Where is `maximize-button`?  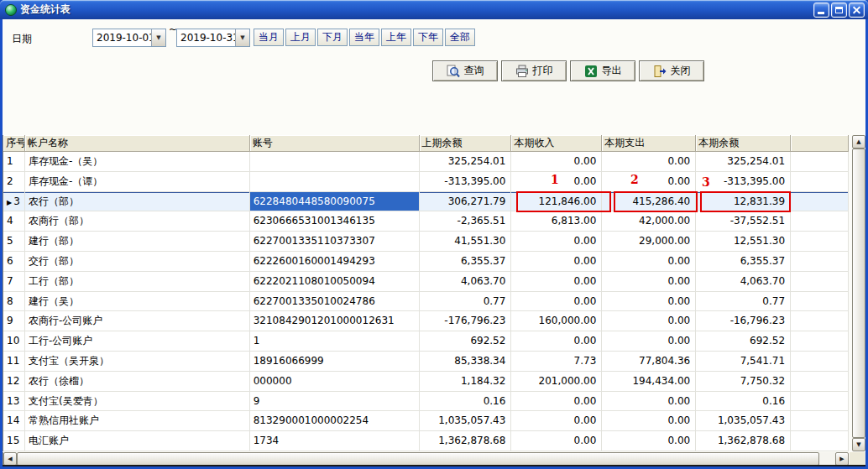 maximize-button is located at coordinates (839, 10).